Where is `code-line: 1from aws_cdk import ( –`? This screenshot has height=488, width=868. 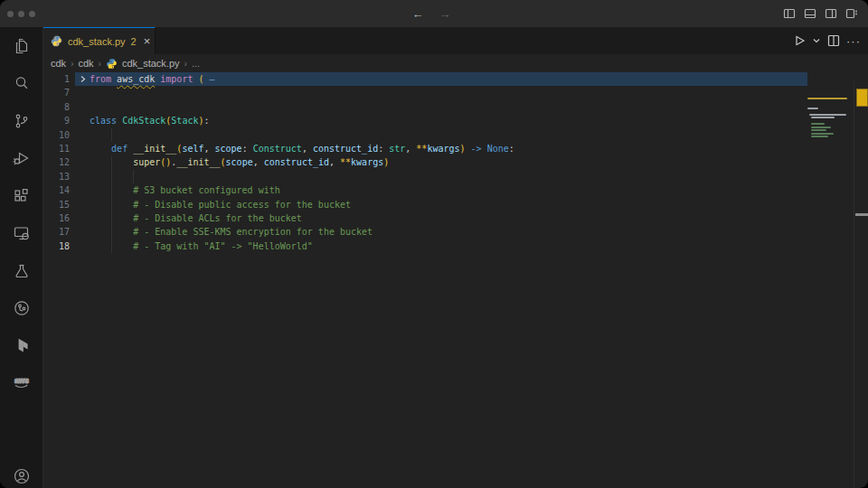 code-line: 1from aws_cdk import ( – is located at coordinates (456, 80).